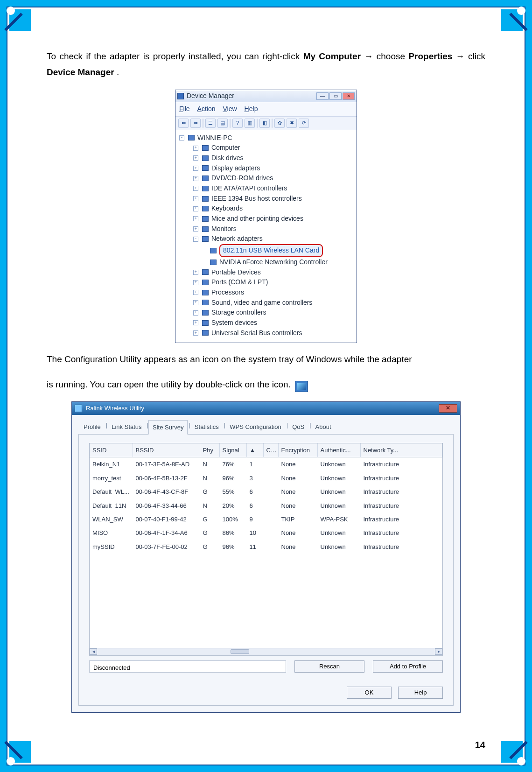  I want to click on table-row: Default_11N00-06-4F-33-44-66N20%6NoneUnk…, so click(266, 506).